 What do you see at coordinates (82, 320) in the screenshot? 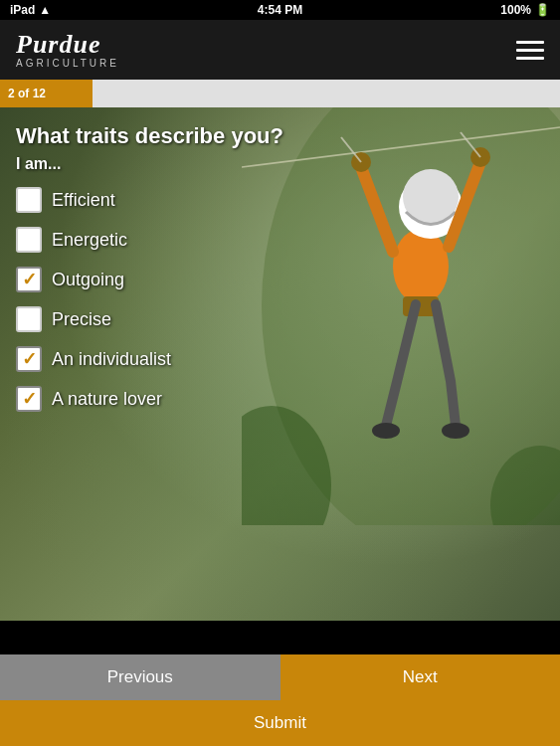
I see `checkbox-label-precise: Precise` at bounding box center [82, 320].